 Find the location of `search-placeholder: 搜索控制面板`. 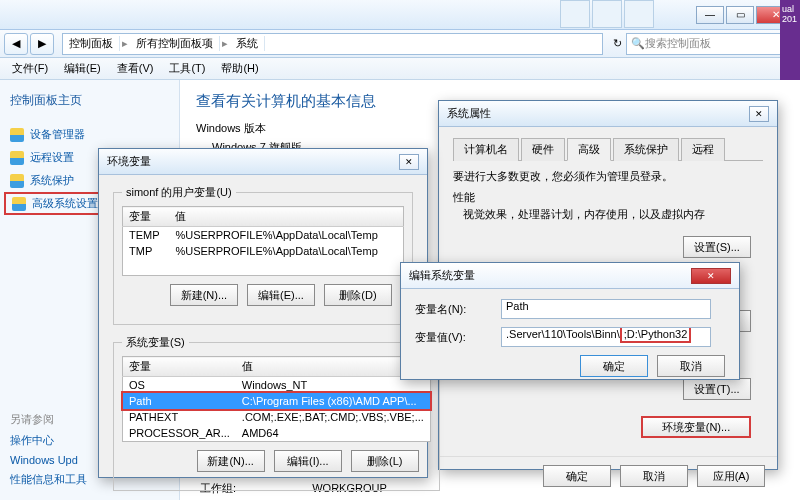

search-placeholder: 搜索控制面板 is located at coordinates (678, 44).